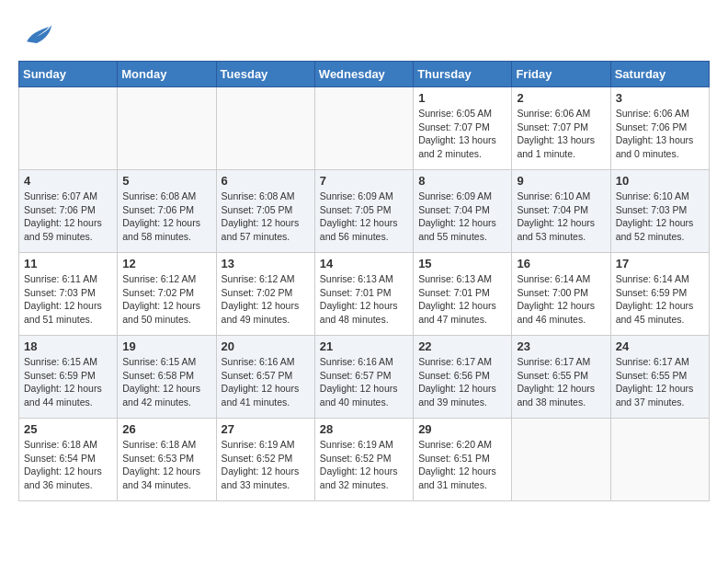 The height and width of the screenshot is (563, 728). Describe the element at coordinates (561, 217) in the screenshot. I see `day-info: Sunrise: 6:10 AMSunset: 7:04 PMDaylight:…` at that location.